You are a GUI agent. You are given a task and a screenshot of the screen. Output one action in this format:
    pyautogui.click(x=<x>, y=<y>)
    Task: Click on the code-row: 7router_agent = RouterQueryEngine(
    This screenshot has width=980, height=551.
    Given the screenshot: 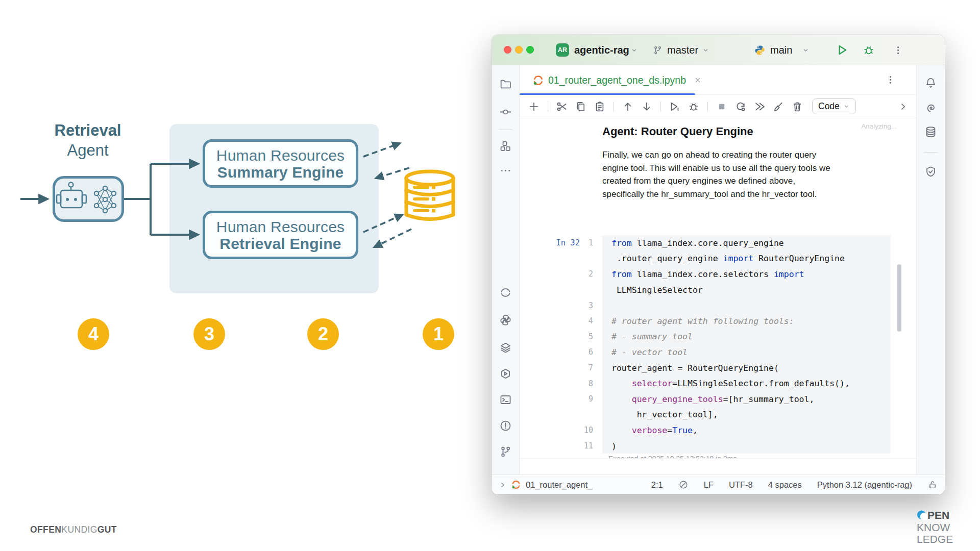 What is the action you would take?
    pyautogui.click(x=705, y=368)
    